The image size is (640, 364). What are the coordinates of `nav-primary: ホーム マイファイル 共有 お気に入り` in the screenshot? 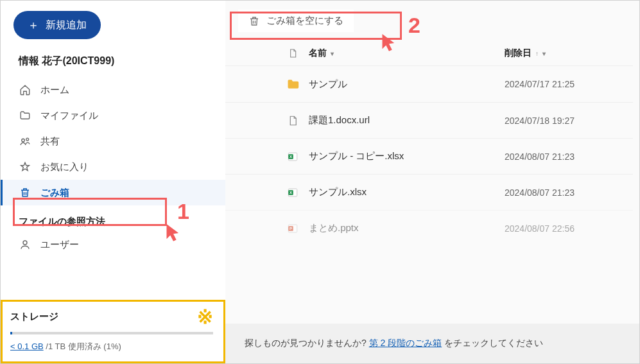 It's located at (113, 141).